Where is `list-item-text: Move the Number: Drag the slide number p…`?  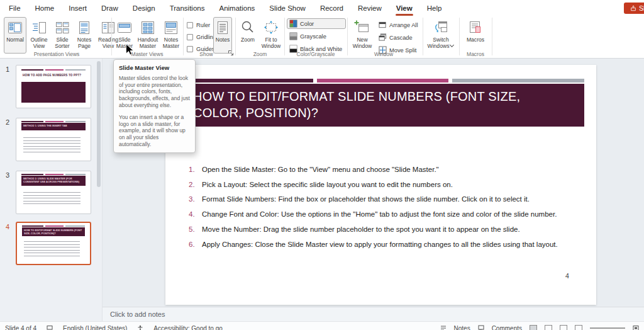 list-item-text: Move the Number: Drag the slide number p… is located at coordinates (361, 229).